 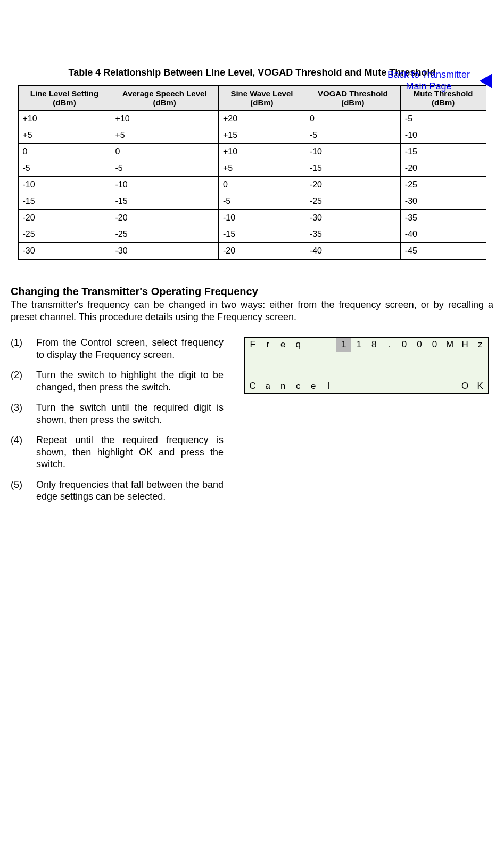 I want to click on lcd-cell: K, so click(x=481, y=387).